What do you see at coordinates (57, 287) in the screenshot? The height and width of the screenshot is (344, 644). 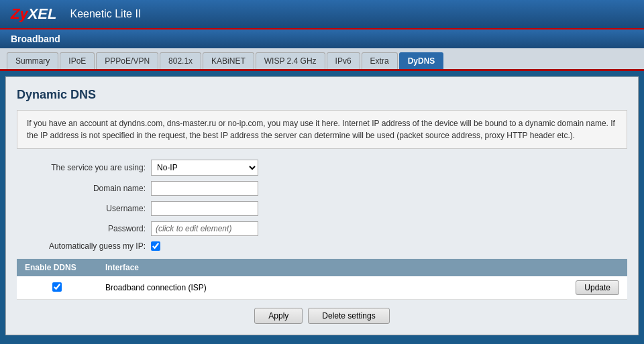 I see `ddns-enable-checkbox` at bounding box center [57, 287].